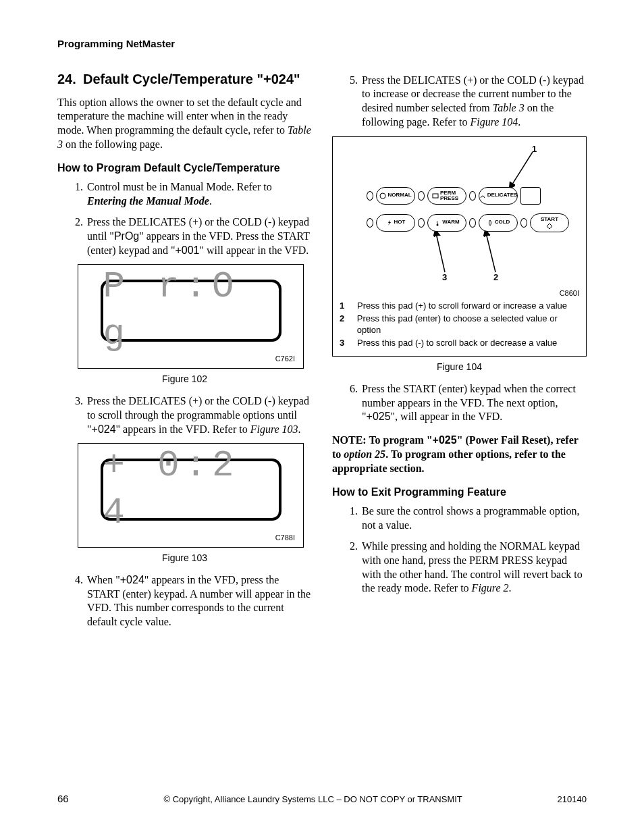 The height and width of the screenshot is (834, 644). What do you see at coordinates (185, 415) in the screenshot?
I see `program-step-3: Press the DELICATES (+) or the COLD (-) …` at bounding box center [185, 415].